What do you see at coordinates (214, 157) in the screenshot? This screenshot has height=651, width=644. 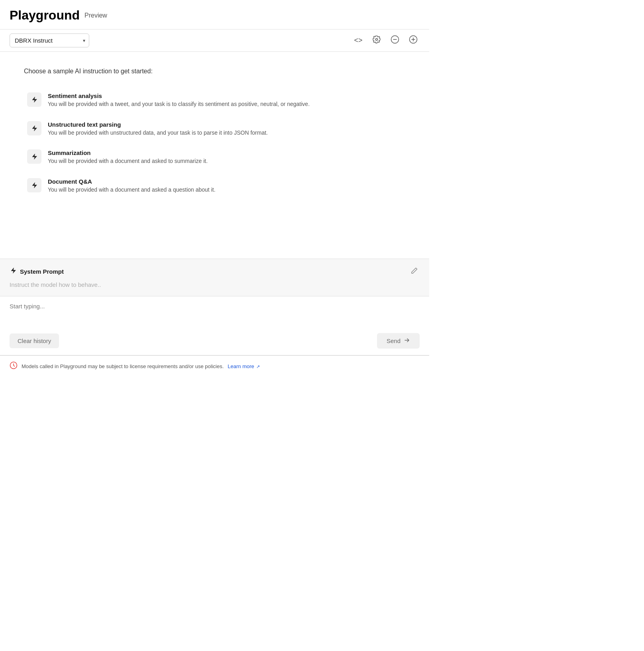 I see `list-item: Summarization You will be provided with …` at bounding box center [214, 157].